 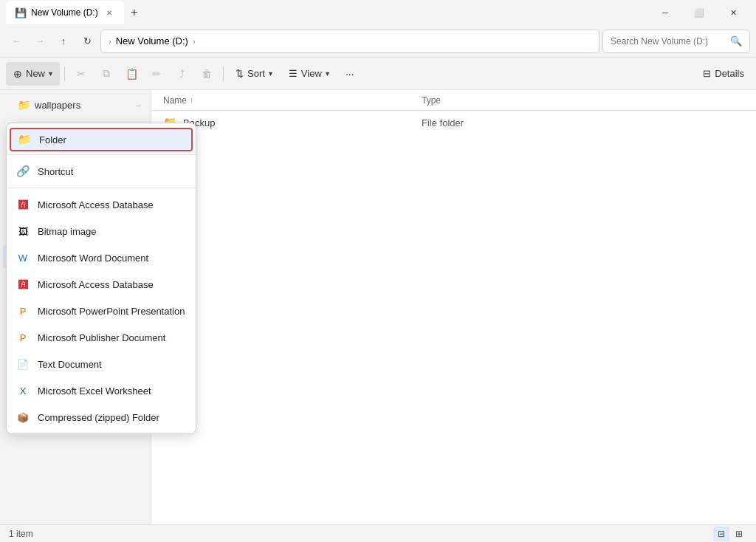 I want to click on forward-button: →, so click(x=40, y=41).